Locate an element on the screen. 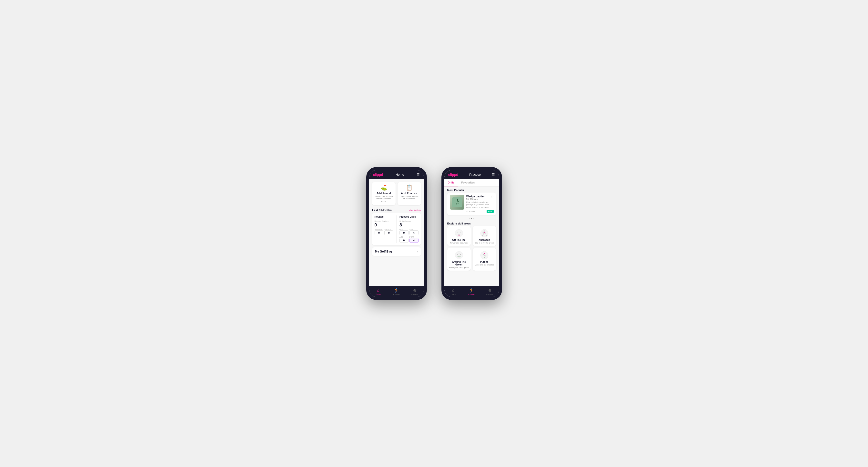 The height and width of the screenshot is (467, 868). stats-card: Rounds Rounds Capture 0 Tournament 0 Pra… is located at coordinates (396, 229).